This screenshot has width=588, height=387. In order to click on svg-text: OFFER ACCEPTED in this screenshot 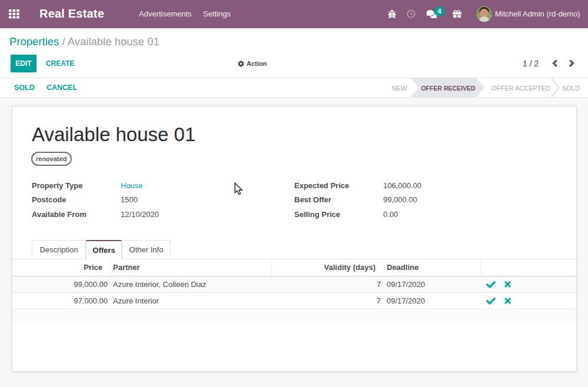, I will do `click(521, 88)`.